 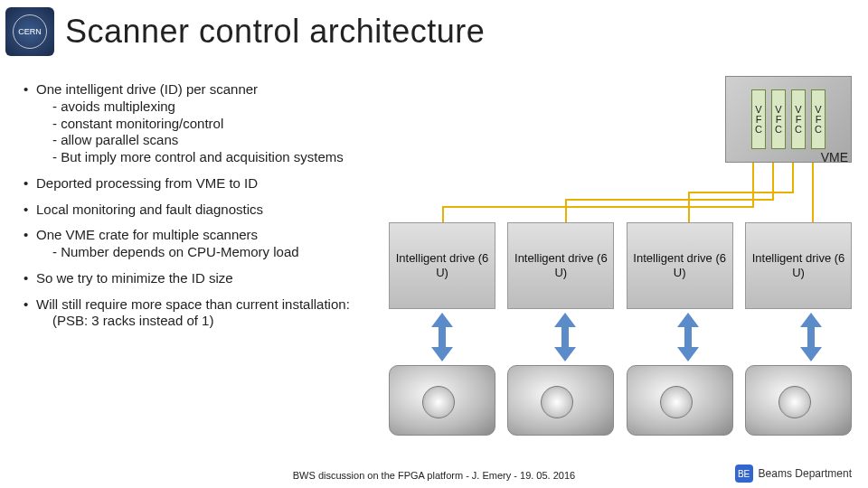 What do you see at coordinates (211, 157) in the screenshot?
I see `bullet-sub: - But imply more control and acquisition…` at bounding box center [211, 157].